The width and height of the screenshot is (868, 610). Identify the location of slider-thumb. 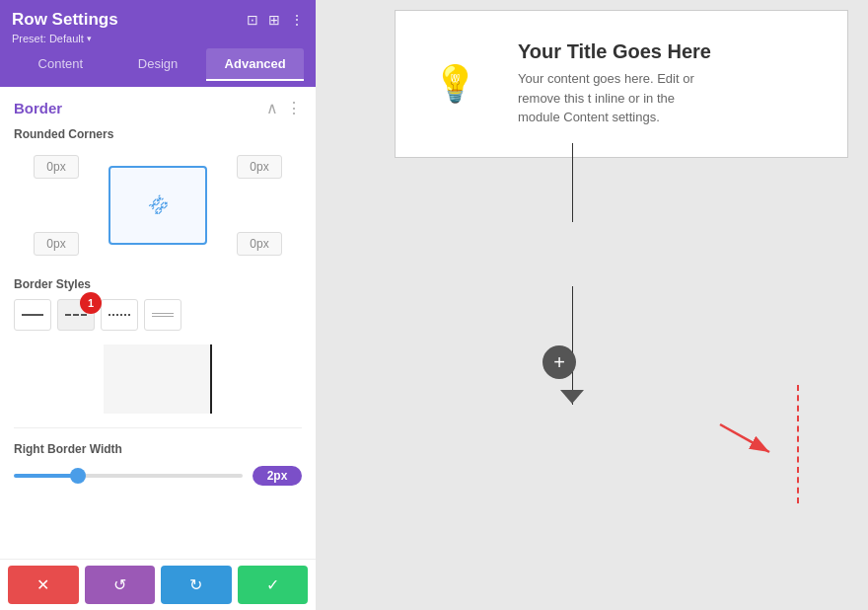
(78, 476).